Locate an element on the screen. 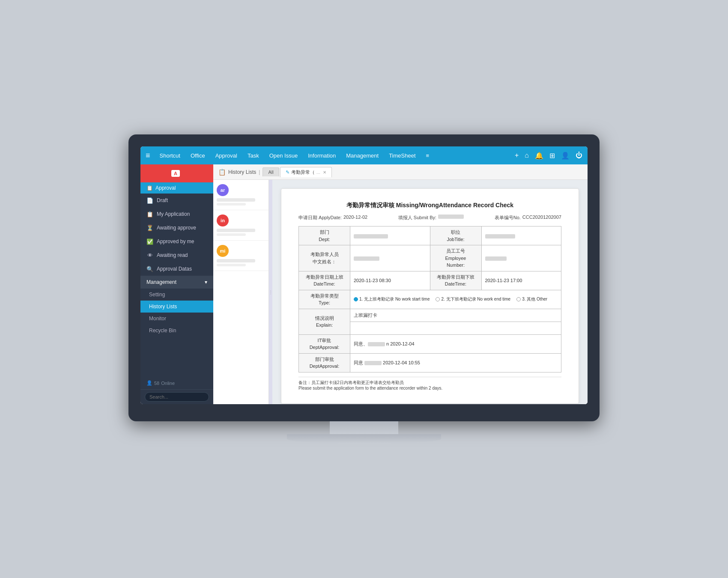  sidebar-item-history-lists: History Lists is located at coordinates (177, 307).